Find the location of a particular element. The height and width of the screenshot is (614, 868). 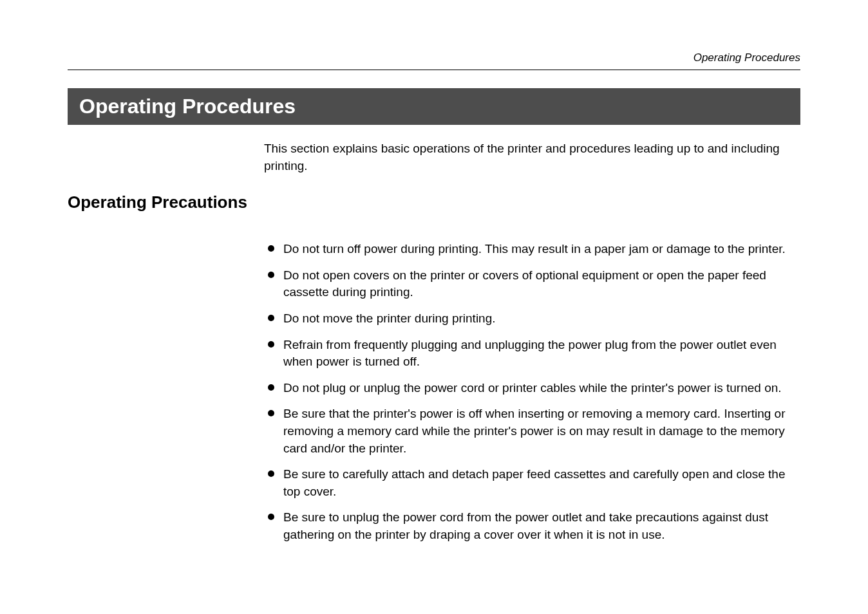

list-item: Be sure that the printer's power is off … is located at coordinates (532, 431).